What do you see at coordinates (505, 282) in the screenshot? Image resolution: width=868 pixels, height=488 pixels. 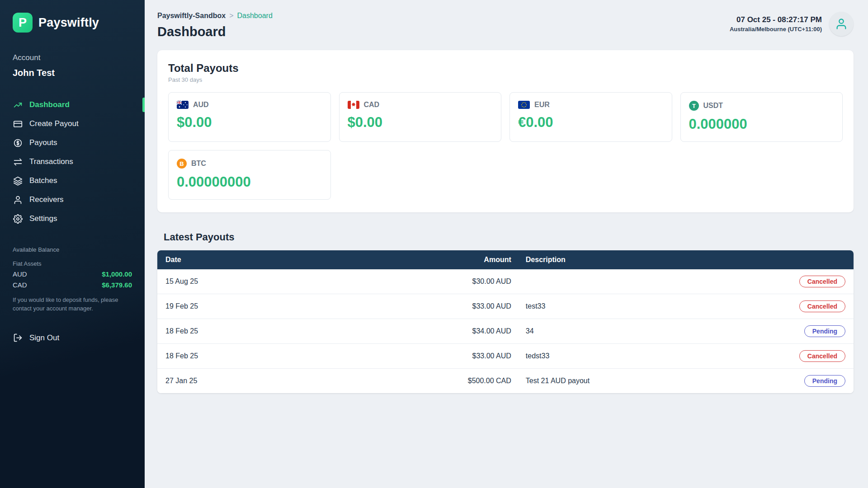 I see `table-row: 15 Aug 25 $30.00 AUD Cancelled` at bounding box center [505, 282].